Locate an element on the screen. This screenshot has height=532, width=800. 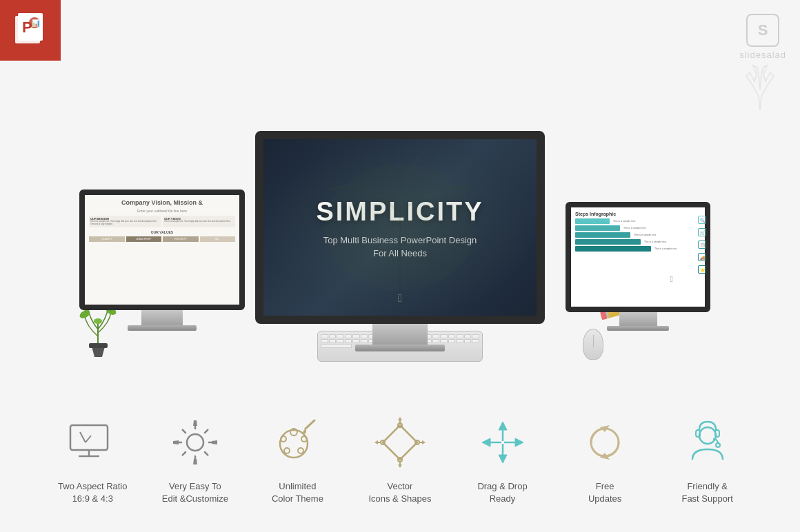
shapes-icon is located at coordinates (400, 442).